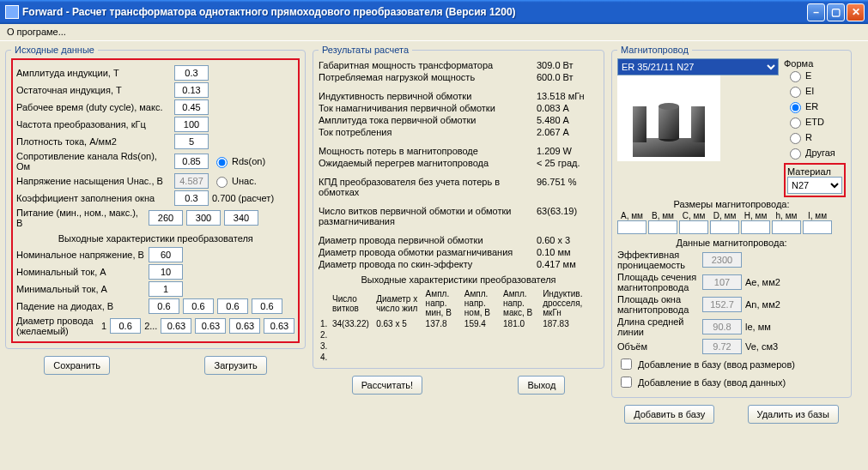 The width and height of the screenshot is (868, 470). I want to click on r13-label: Диаметр провода по скин-эффекту, so click(428, 264).